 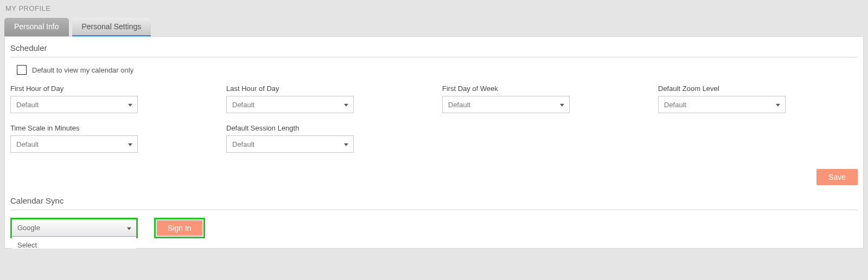 I want to click on first-day-field: First Day of Week Default, so click(x=542, y=99).